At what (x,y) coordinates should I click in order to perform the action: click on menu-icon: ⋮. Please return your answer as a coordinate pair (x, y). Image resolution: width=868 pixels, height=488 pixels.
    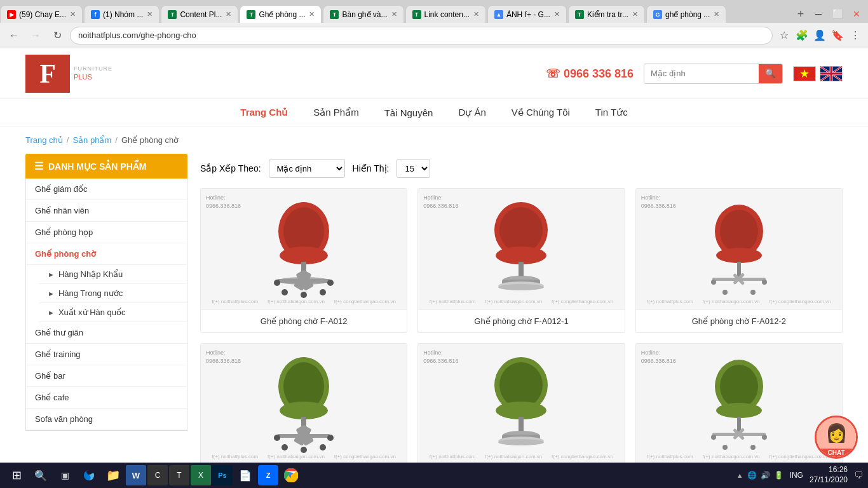
    Looking at the image, I should click on (855, 36).